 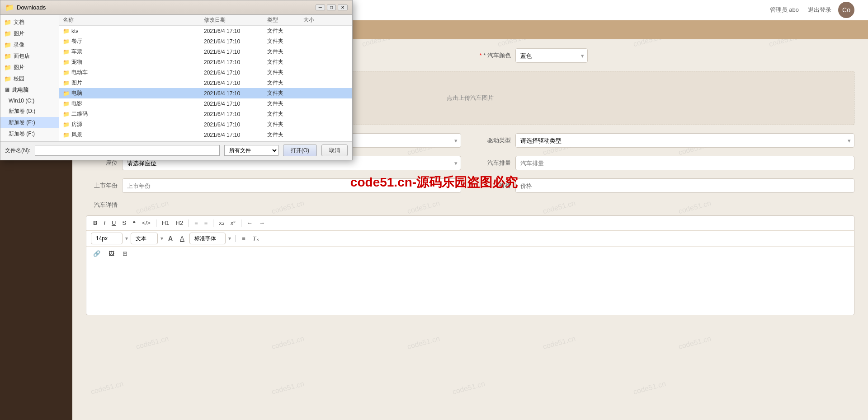 What do you see at coordinates (30, 134) in the screenshot?
I see `nav-drive-f: 新加卷 (F:)` at bounding box center [30, 134].